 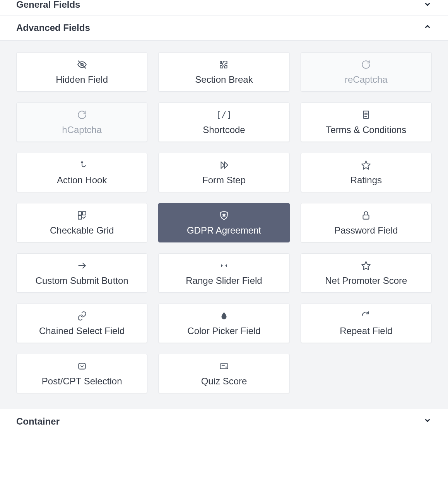 What do you see at coordinates (82, 374) in the screenshot?
I see `field-tile-post-cpt-selection: Post/CPT Selection` at bounding box center [82, 374].